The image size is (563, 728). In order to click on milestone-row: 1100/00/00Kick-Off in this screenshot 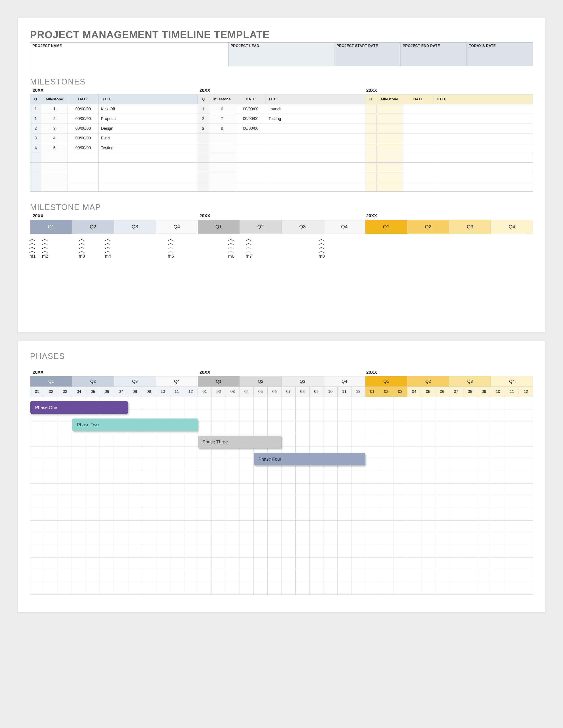, I will do `click(114, 109)`.